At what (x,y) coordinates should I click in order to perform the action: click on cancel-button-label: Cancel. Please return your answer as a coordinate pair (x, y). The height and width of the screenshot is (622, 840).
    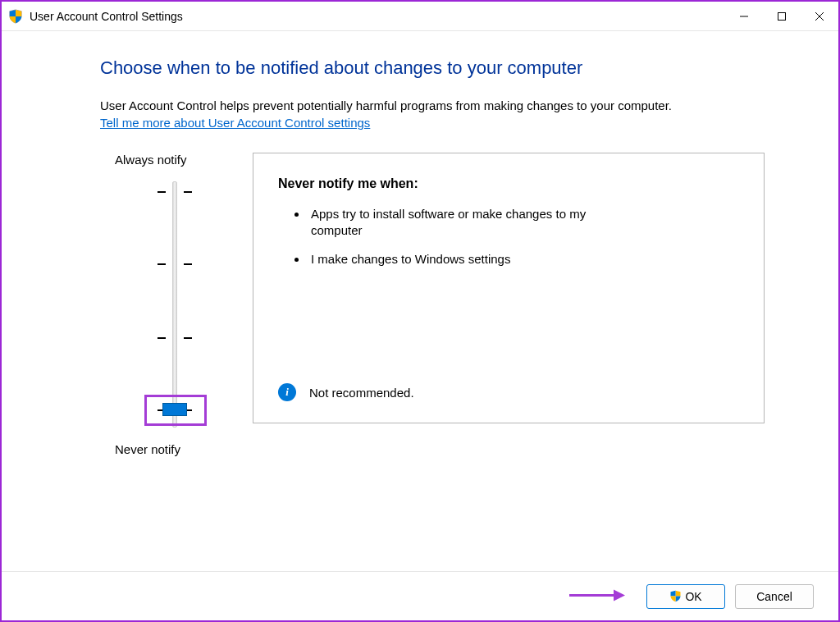
    Looking at the image, I should click on (774, 597).